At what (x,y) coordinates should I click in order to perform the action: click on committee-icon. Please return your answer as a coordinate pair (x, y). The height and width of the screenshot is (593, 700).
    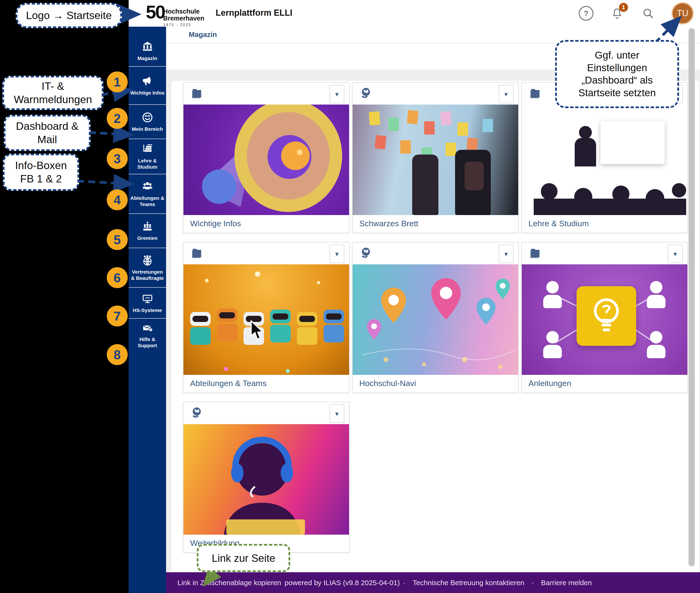
    Looking at the image, I should click on (147, 227).